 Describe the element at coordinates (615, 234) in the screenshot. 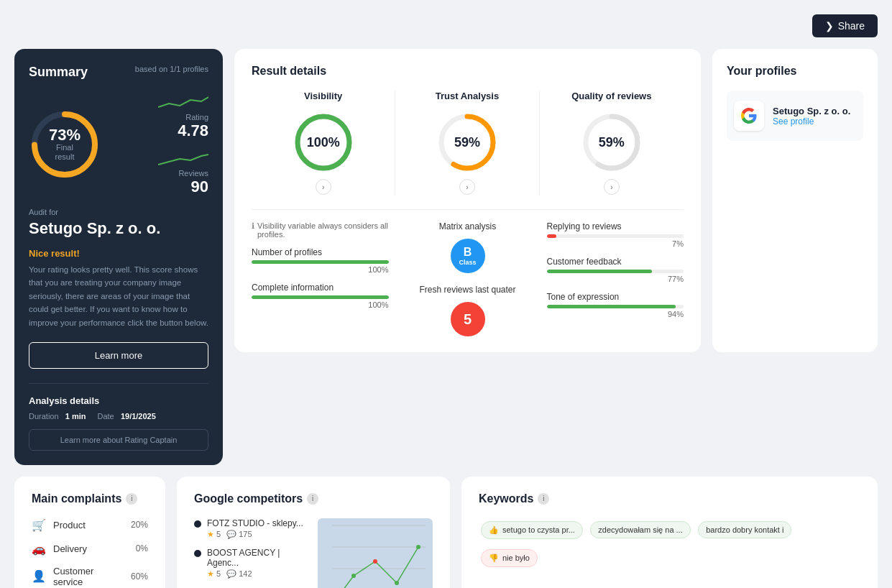

I see `replying-item: Replying to reviews 7%` at that location.